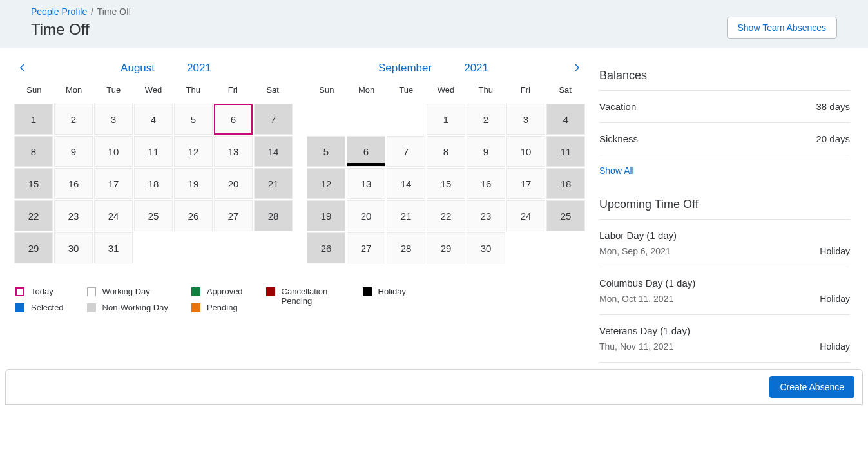  What do you see at coordinates (128, 308) in the screenshot?
I see `legend-nonworking: Non-Working Day` at bounding box center [128, 308].